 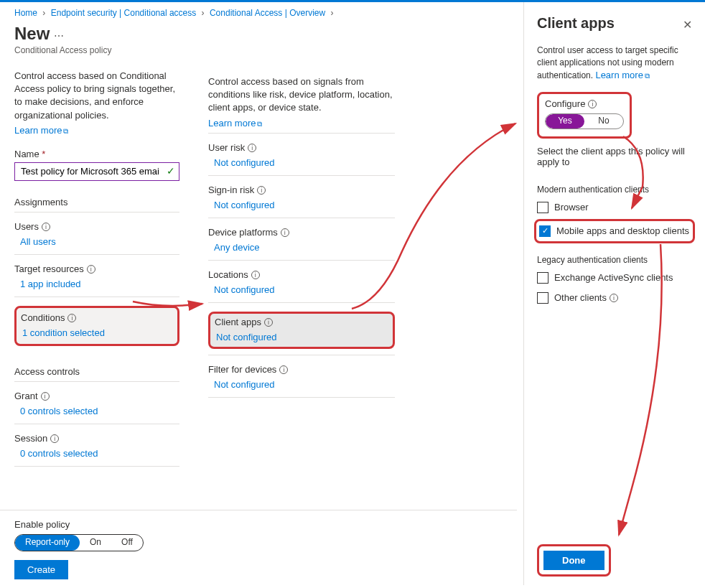 What do you see at coordinates (258, 549) in the screenshot?
I see `bottom-bar: Enable policy Report-only On Off Create` at bounding box center [258, 549].